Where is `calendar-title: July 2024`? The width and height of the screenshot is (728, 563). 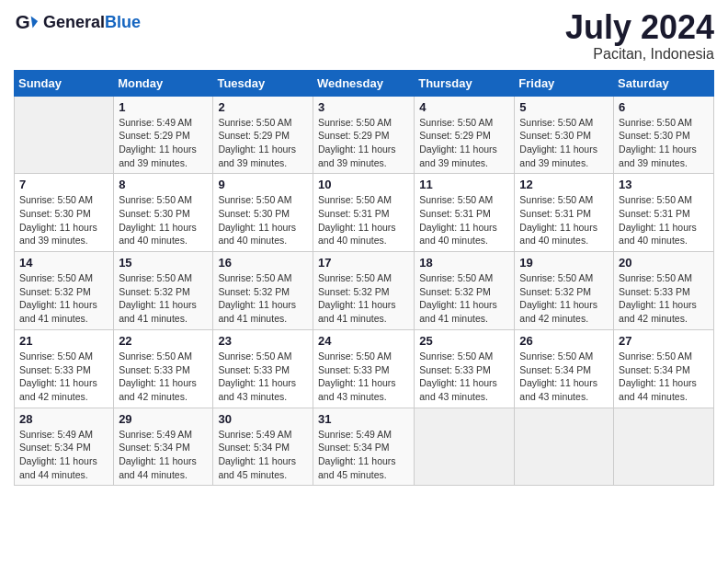
calendar-title: July 2024 is located at coordinates (640, 28).